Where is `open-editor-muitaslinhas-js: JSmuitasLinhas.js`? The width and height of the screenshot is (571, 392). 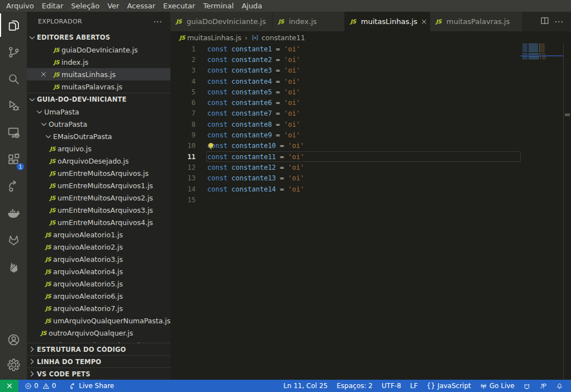 open-editor-muitaslinhas-js: JSmuitasLinhas.js is located at coordinates (98, 74).